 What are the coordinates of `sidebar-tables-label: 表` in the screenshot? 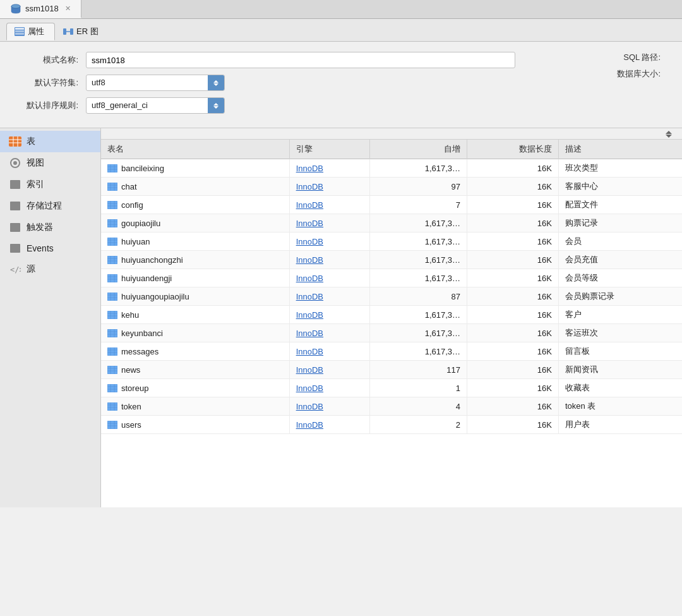 It's located at (31, 142).